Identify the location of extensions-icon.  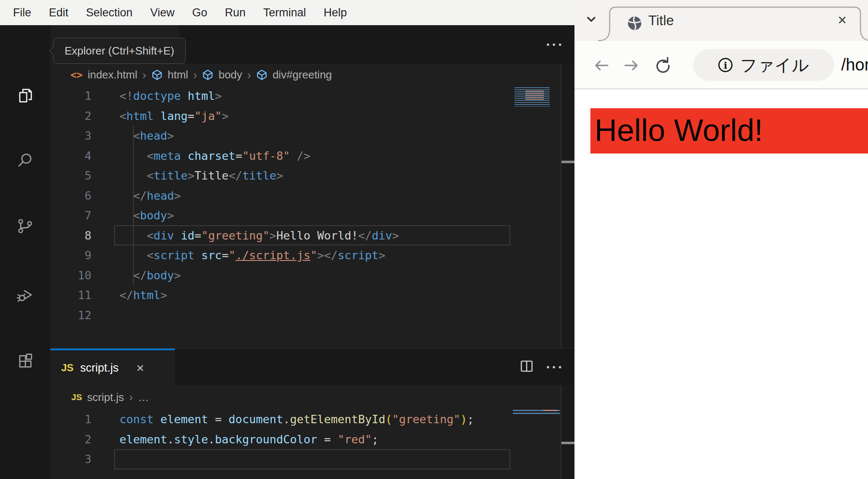
(25, 361).